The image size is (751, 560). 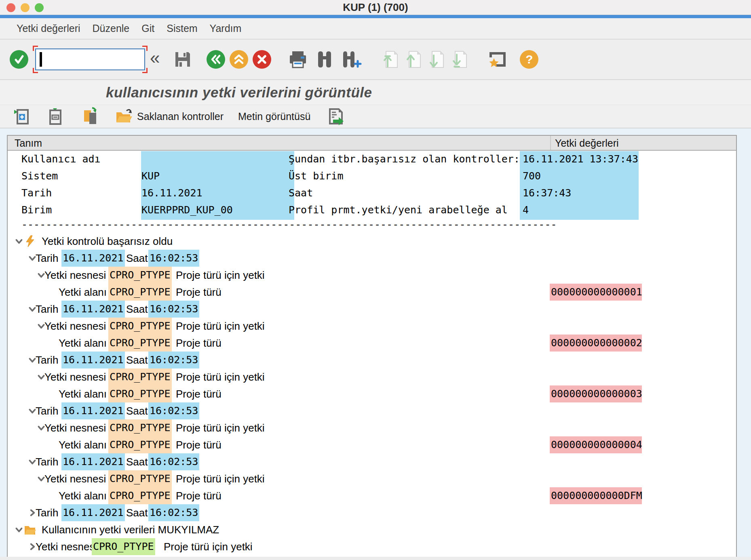 I want to click on menu-yetki-degerleri: Yetki değerleri, so click(x=49, y=28).